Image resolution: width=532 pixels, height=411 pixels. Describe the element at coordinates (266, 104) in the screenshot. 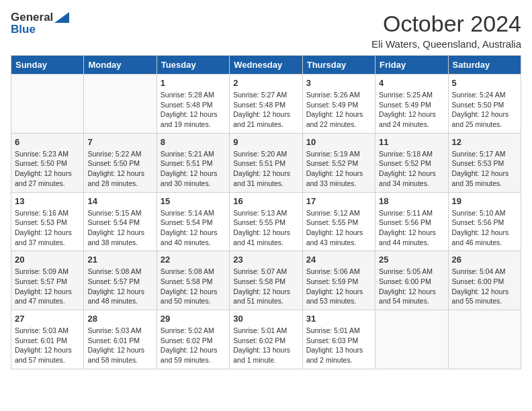

I see `calendar-week-1: 1Sunrise: 5:28 AM Sunset: 5:48 PM Daylig…` at that location.